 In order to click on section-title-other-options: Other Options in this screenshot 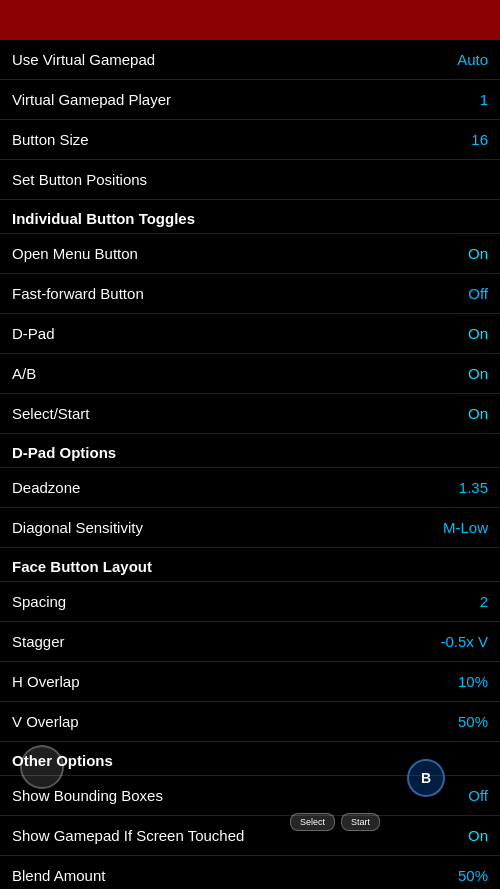, I will do `click(62, 760)`.